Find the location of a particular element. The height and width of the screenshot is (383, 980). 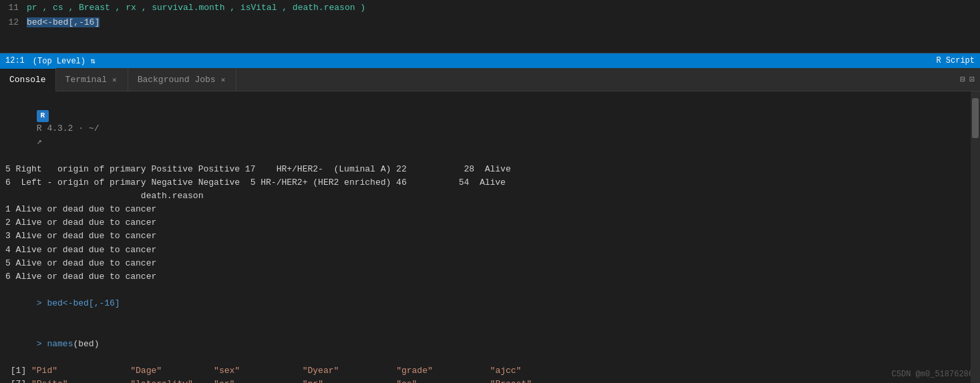

link-icon: ↗ is located at coordinates (39, 141).